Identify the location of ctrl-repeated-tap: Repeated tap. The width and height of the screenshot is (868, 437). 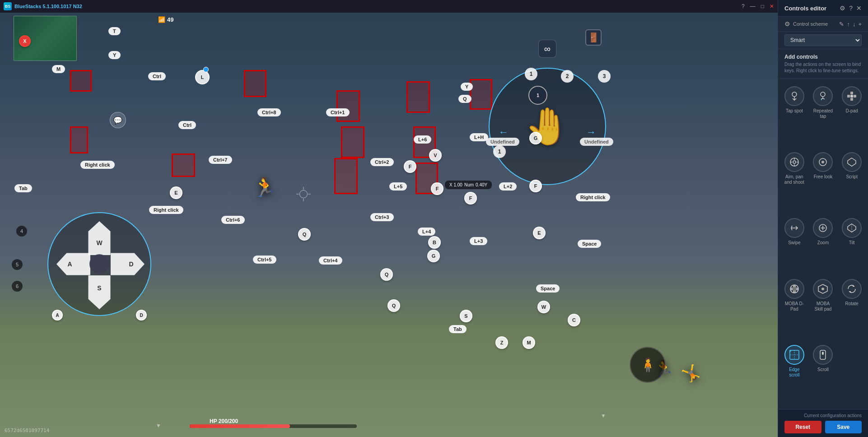
(823, 115).